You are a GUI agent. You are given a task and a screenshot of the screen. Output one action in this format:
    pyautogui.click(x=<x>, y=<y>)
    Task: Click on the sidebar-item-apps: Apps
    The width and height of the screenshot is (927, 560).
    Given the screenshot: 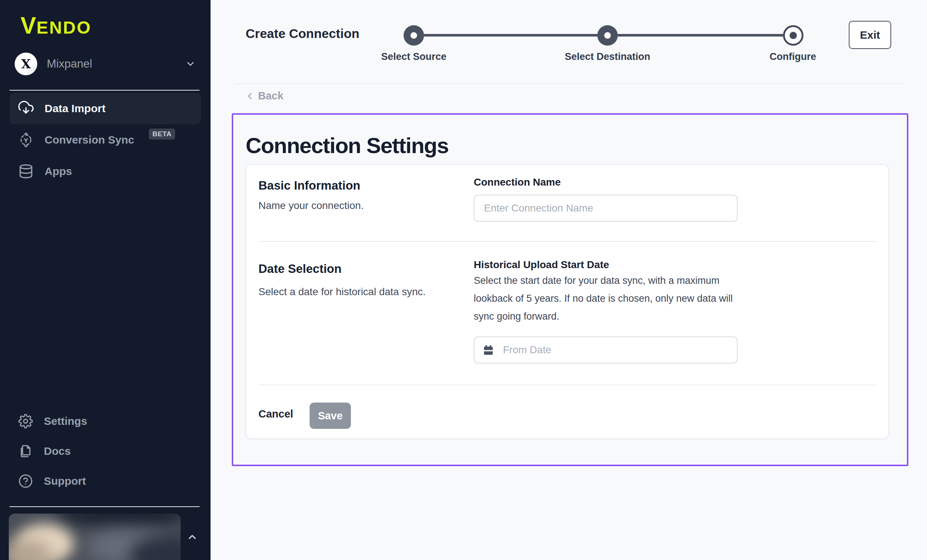 What is the action you would take?
    pyautogui.click(x=105, y=171)
    